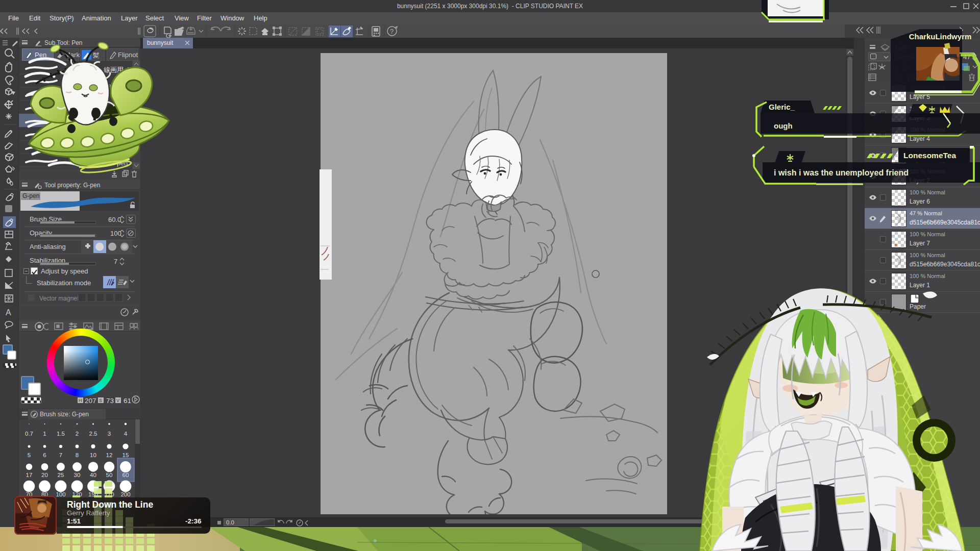  What do you see at coordinates (783, 126) in the screenshot?
I see `svg-text: ough` at bounding box center [783, 126].